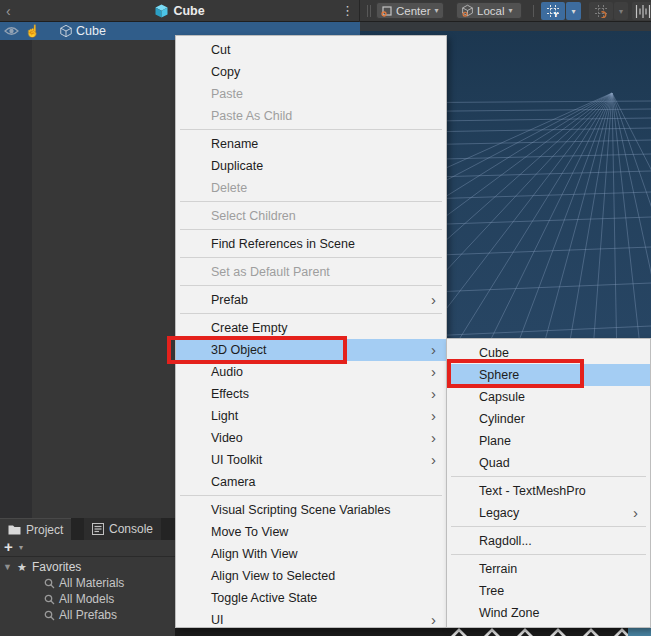 The width and height of the screenshot is (651, 636). What do you see at coordinates (548, 513) in the screenshot?
I see `menu-item-legacy: Legacy›` at bounding box center [548, 513].